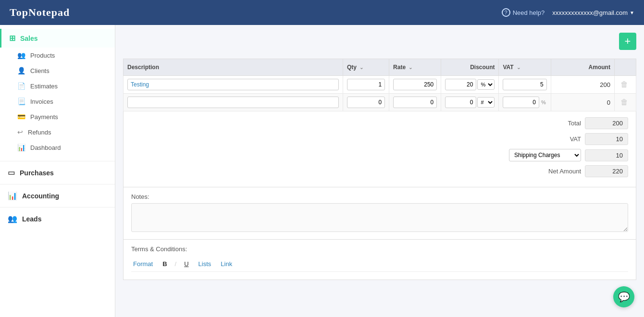 The width and height of the screenshot is (644, 317). What do you see at coordinates (380, 260) in the screenshot?
I see `terms-section: Terms & Conditions: Format B / U Lists L…` at bounding box center [380, 260].